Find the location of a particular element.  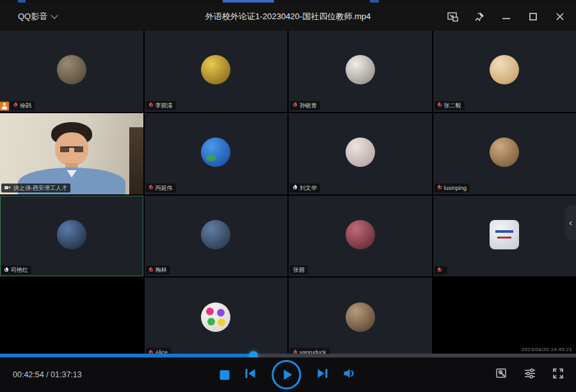

meeting-sidebar-collapse-handle: ‹ is located at coordinates (571, 223).